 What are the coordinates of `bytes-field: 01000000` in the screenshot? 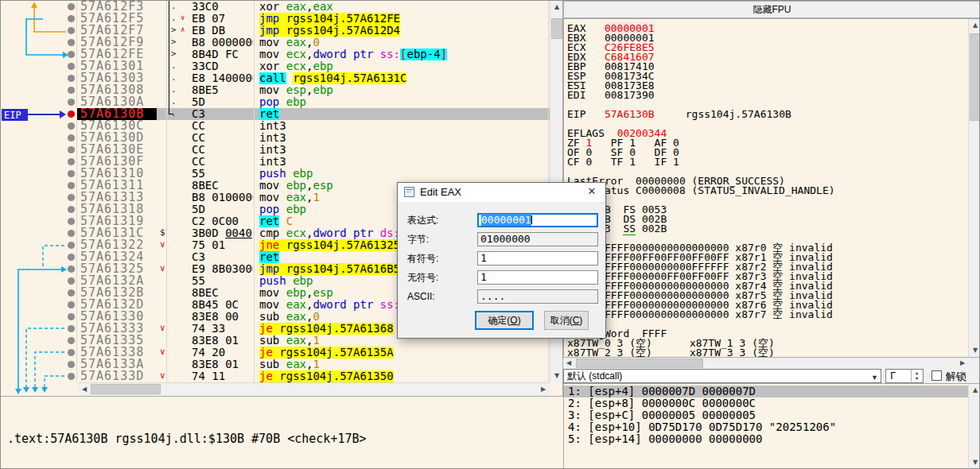 It's located at (538, 239).